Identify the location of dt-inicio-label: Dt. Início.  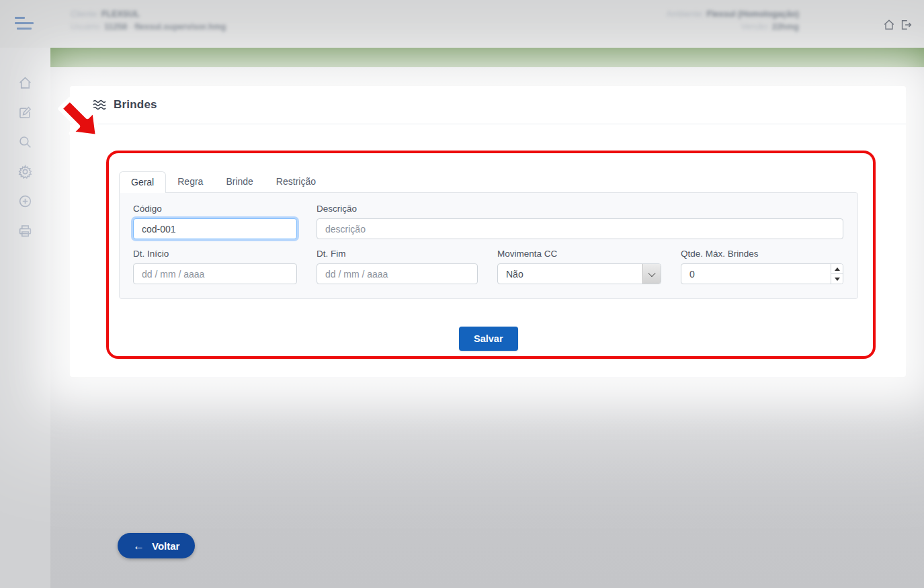
(215, 254).